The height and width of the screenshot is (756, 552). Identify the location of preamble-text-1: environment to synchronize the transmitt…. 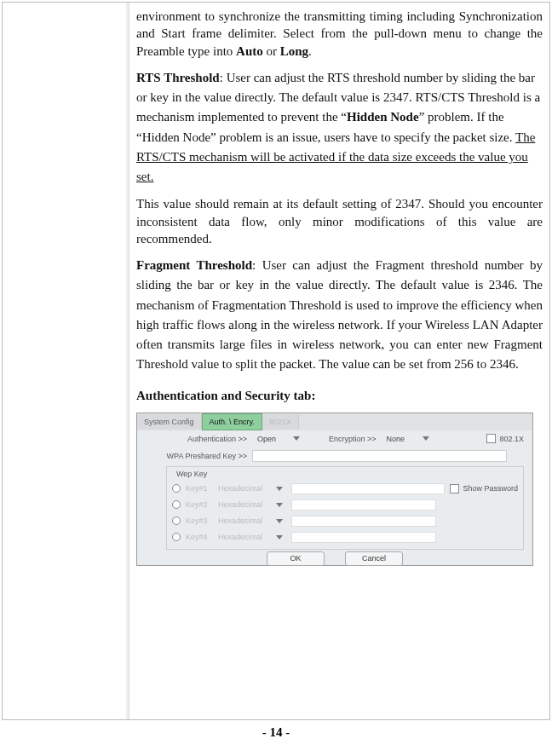
(339, 34).